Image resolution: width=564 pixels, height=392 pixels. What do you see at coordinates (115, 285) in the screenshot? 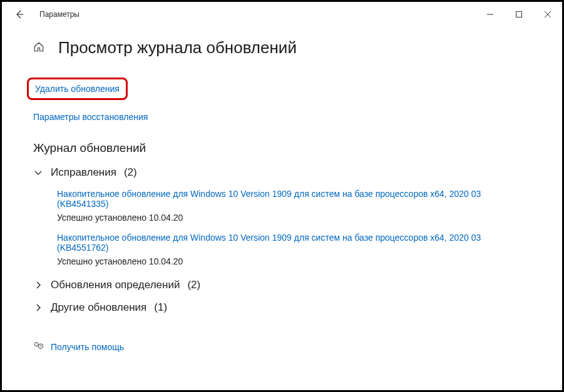
I see `section-label: Обновления определений` at bounding box center [115, 285].